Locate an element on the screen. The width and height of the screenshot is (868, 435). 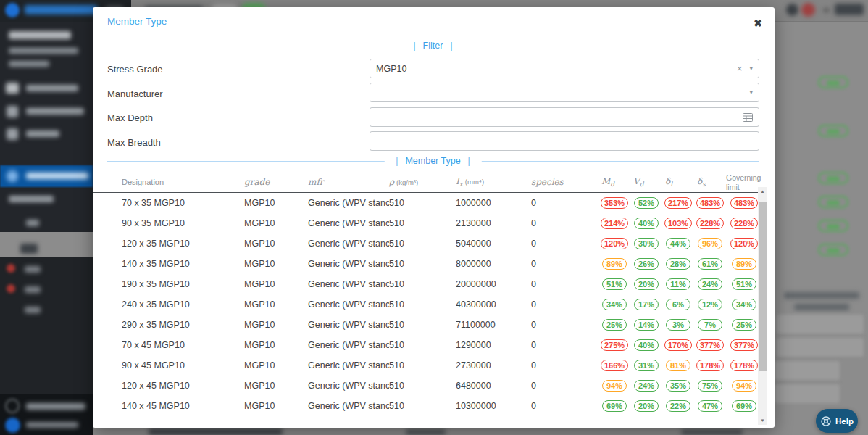
table-row: 190 x 35 MGP10 MGP10 Generic (WPV stanc … is located at coordinates (426, 284).